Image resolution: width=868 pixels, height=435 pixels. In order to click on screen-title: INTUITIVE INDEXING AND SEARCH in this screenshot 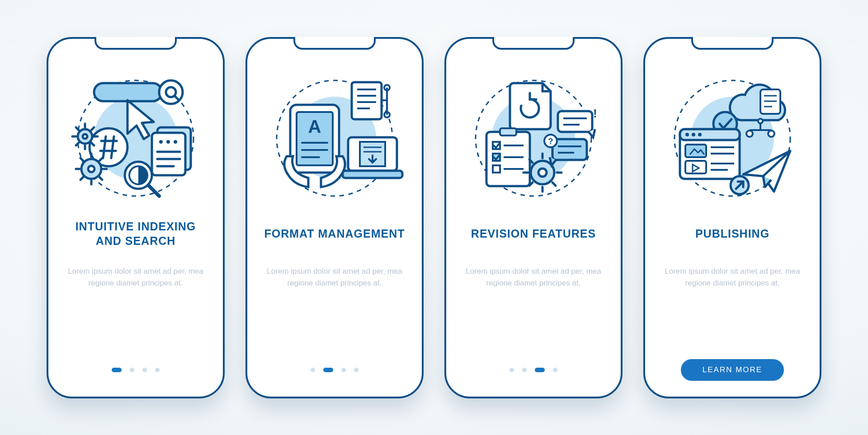, I will do `click(136, 234)`.